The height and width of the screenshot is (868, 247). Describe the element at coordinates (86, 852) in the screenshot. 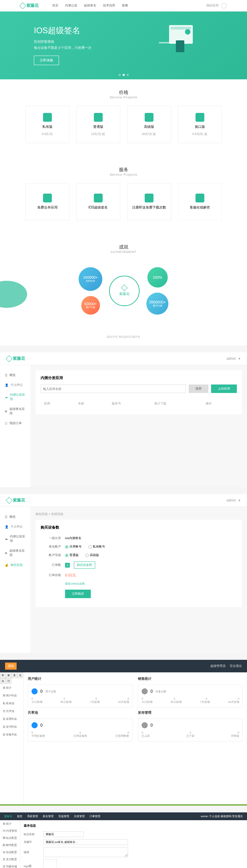

I see `desc-input` at that location.